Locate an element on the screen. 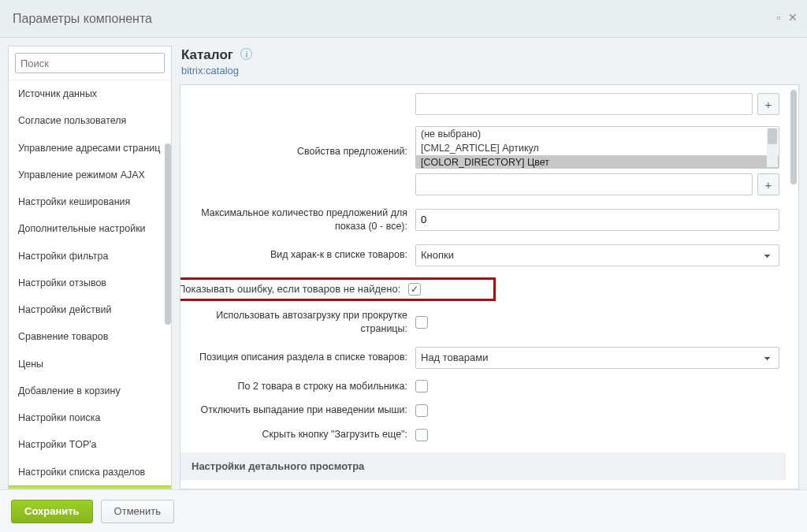 This screenshot has width=807, height=532. sidebar-scrollbar-thumb is located at coordinates (168, 234).